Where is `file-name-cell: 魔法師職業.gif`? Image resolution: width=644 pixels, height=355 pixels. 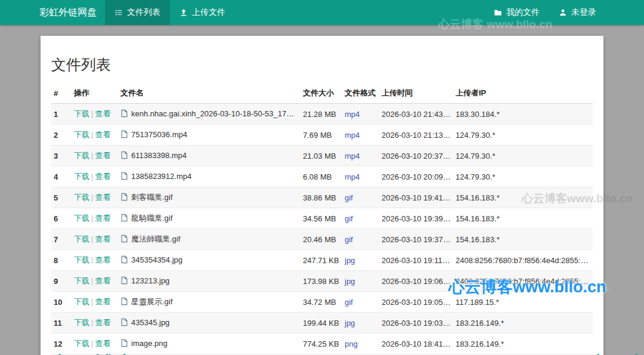
file-name-cell: 魔法師職業.gif is located at coordinates (209, 240).